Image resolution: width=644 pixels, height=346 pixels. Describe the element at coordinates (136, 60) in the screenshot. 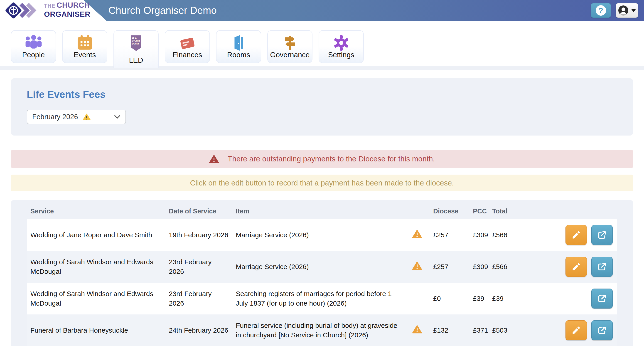

I see `tab-label: LED` at that location.